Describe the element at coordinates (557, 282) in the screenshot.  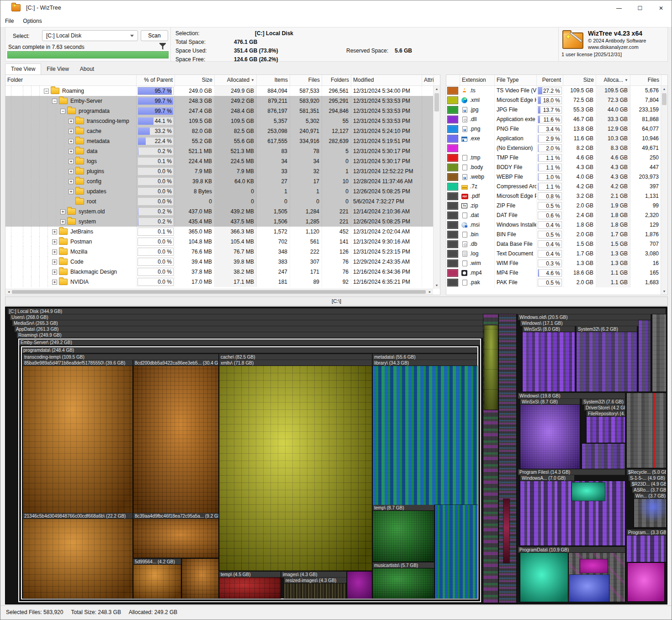
I see `extension-row: .pakPAK File0.5 %2.0 GB1.1 GB1,683` at that location.